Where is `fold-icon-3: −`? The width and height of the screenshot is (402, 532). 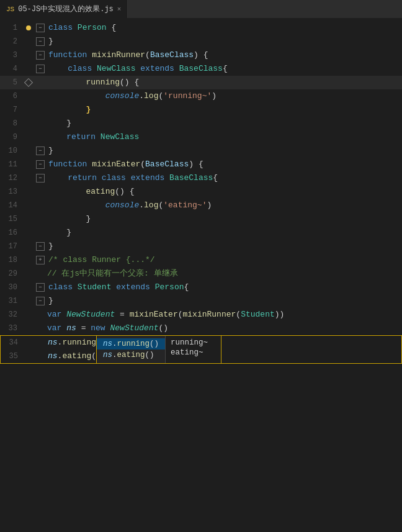
fold-icon-3: − is located at coordinates (40, 55).